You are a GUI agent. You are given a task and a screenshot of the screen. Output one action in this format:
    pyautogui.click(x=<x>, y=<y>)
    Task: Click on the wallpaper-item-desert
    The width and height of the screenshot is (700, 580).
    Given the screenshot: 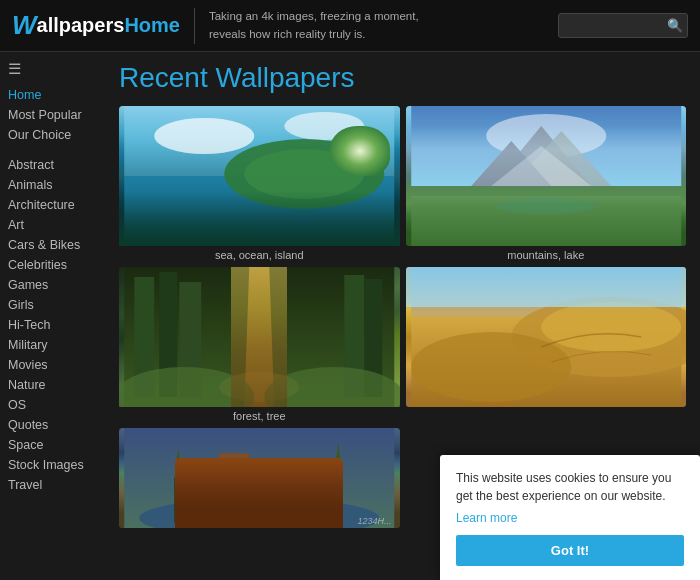 What is the action you would take?
    pyautogui.click(x=546, y=344)
    